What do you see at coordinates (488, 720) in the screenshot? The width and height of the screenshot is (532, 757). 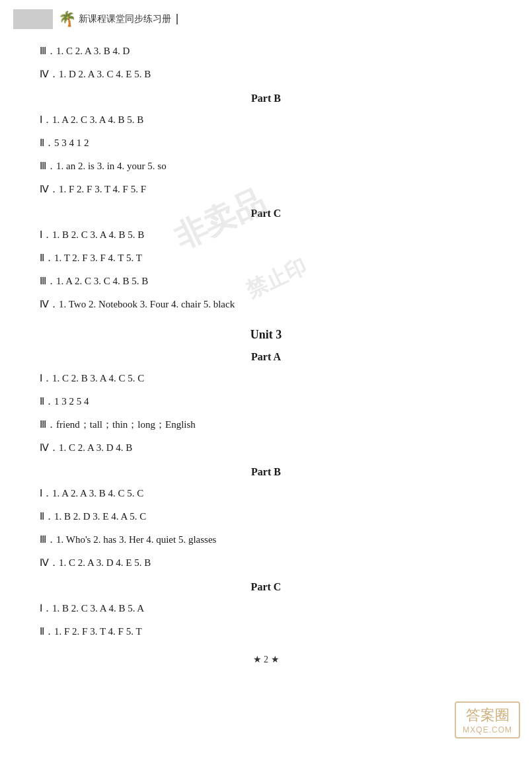 I see `watermark-bottom-right: 答案圈 MXQE.COM` at bounding box center [488, 720].